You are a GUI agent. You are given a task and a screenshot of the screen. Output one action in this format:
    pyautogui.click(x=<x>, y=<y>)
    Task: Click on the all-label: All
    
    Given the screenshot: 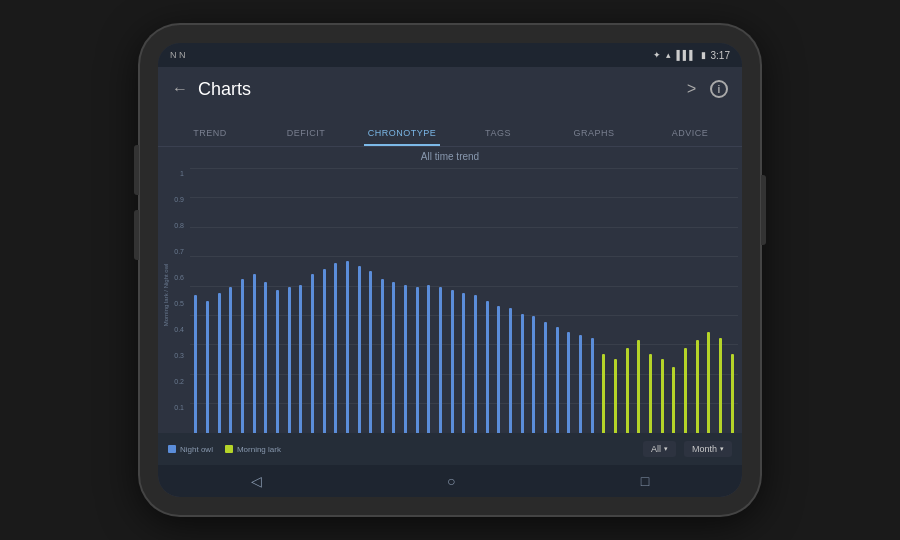 What is the action you would take?
    pyautogui.click(x=656, y=449)
    